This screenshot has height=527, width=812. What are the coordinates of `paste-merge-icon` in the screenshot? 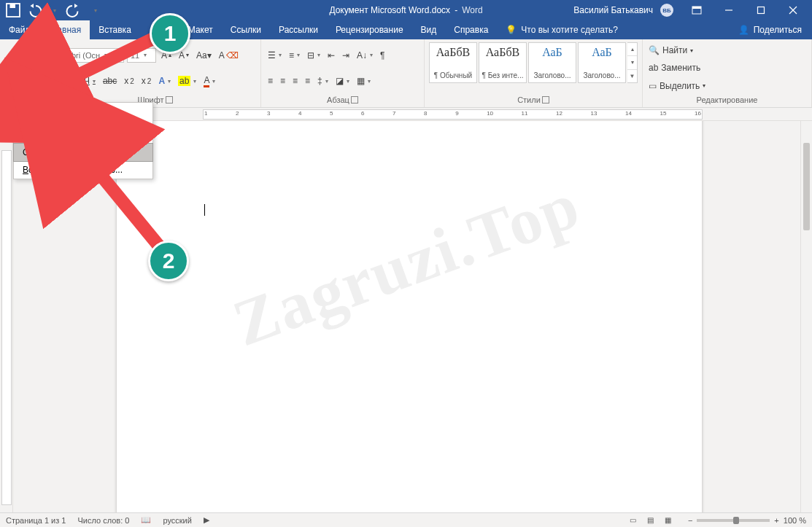 It's located at (53, 130).